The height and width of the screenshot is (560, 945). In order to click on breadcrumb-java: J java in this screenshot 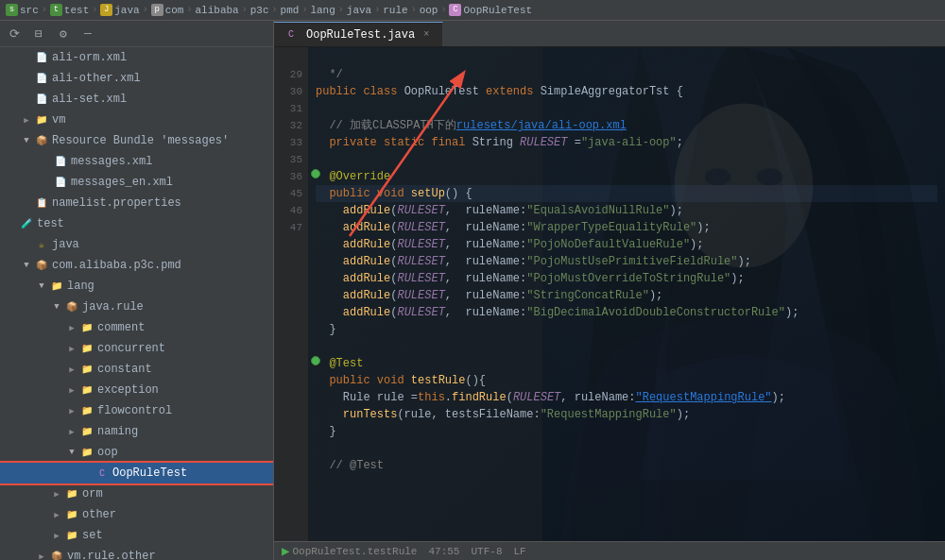, I will do `click(119, 9)`.